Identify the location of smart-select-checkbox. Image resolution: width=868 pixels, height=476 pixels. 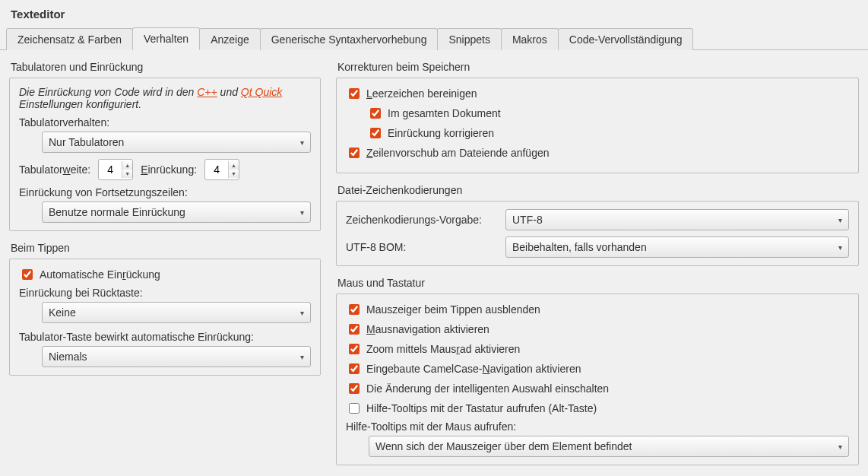
(354, 389).